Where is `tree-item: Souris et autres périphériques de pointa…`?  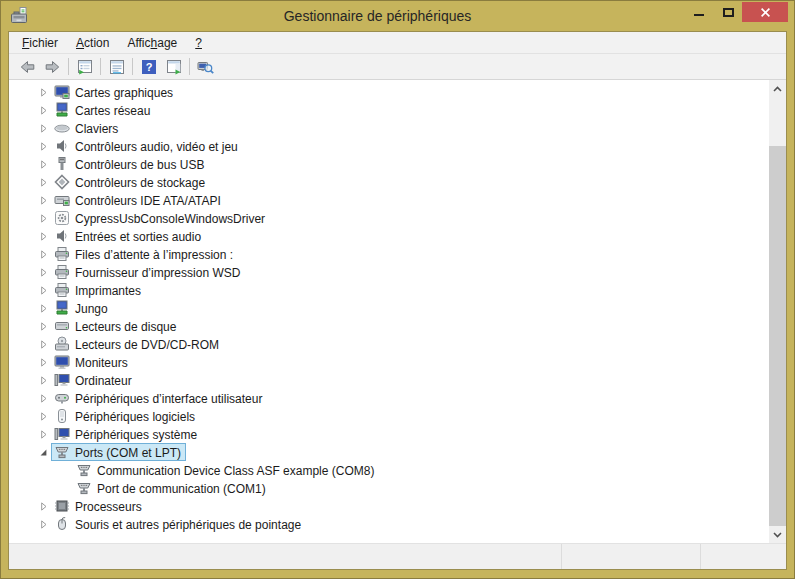 tree-item: Souris et autres périphériques de pointa… is located at coordinates (389, 524).